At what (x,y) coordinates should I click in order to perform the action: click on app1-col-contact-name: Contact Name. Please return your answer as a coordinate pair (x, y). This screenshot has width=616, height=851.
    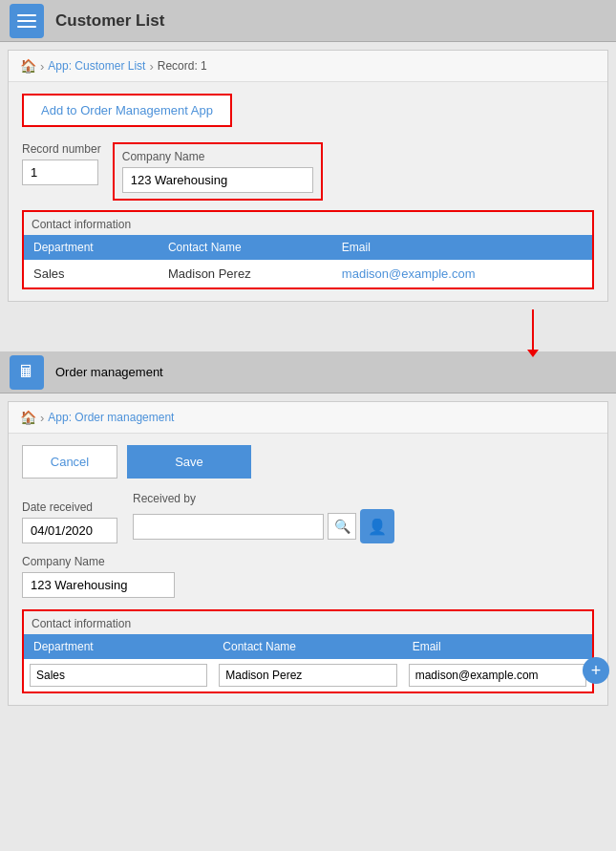
    Looking at the image, I should click on (245, 247).